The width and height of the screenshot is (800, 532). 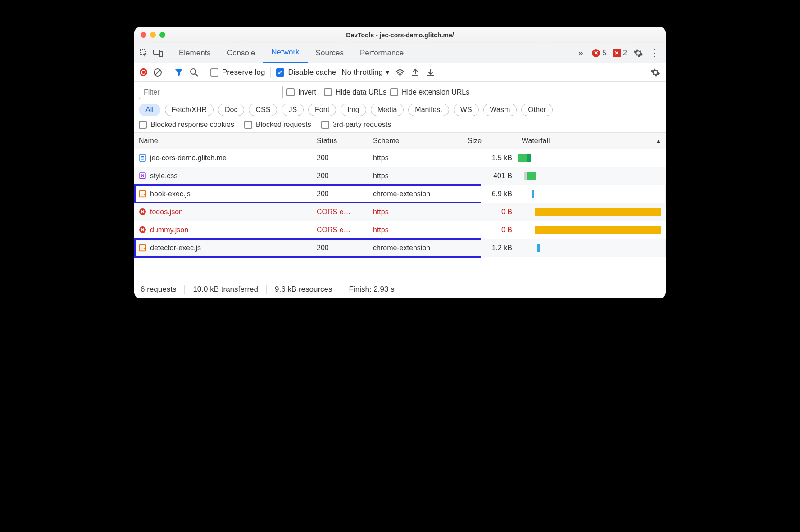 What do you see at coordinates (490, 248) in the screenshot?
I see `cell-size: 1.2 kB` at bounding box center [490, 248].